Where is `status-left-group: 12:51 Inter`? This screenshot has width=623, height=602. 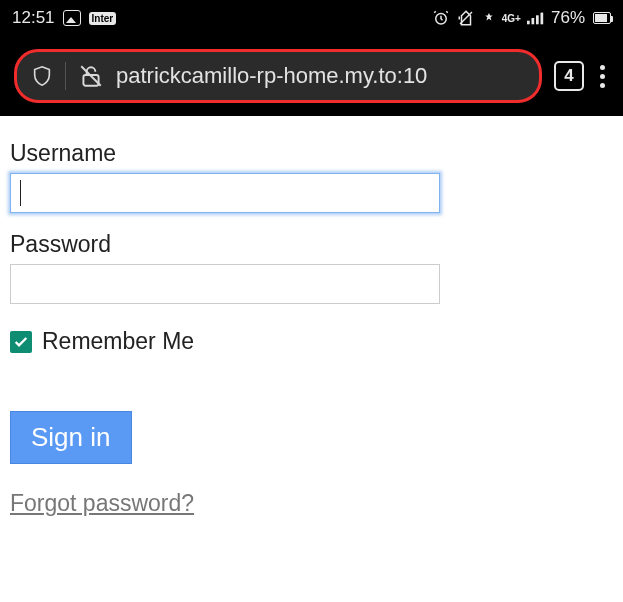
status-left-group: 12:51 Inter is located at coordinates (64, 18).